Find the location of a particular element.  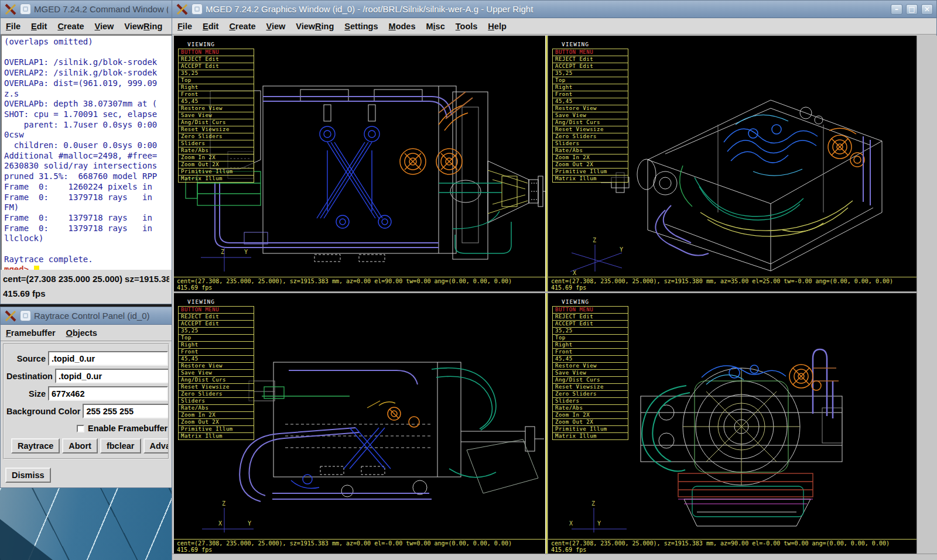

destination-input is located at coordinates (112, 376).